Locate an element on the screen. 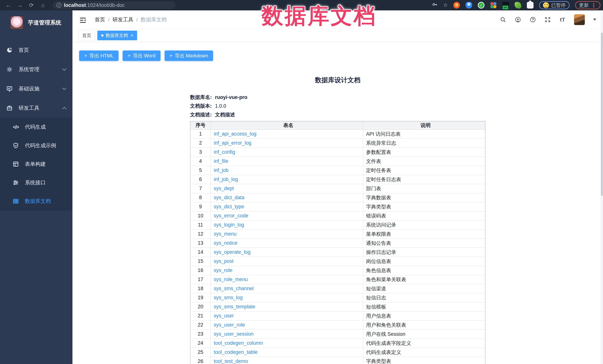 Image resolution: width=603 pixels, height=364 pixels. browser-update-button: 更新 ⋮ is located at coordinates (588, 5).